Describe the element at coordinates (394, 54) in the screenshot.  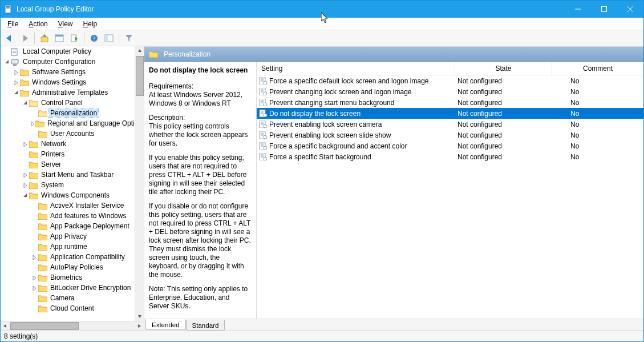
I see `content-header: Personalization` at that location.